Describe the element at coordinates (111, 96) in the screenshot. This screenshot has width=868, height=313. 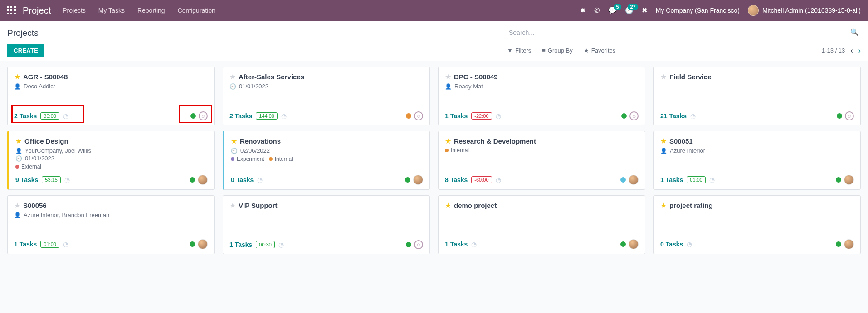
I see `project-card: ★AGR - S00048👤Deco Addict2 Tasks30:00◔☺` at that location.